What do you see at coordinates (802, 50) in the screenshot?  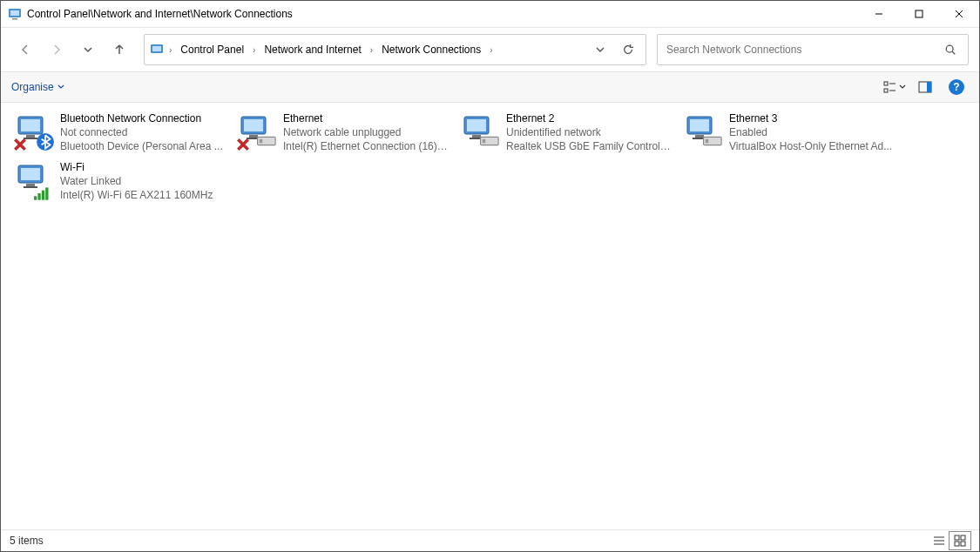 I see `search-input` at bounding box center [802, 50].